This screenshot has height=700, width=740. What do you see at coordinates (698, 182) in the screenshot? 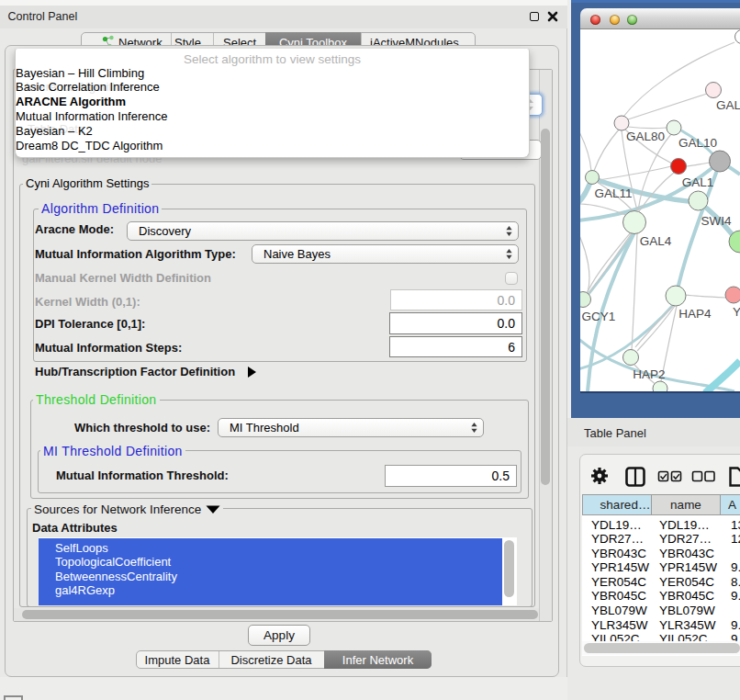
I see `svg-text: GAL1` at bounding box center [698, 182].